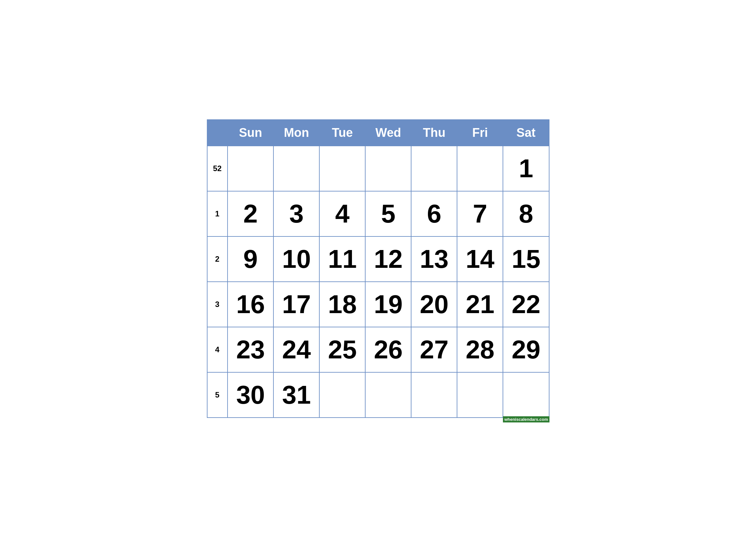 This screenshot has height=535, width=756. Describe the element at coordinates (526, 350) in the screenshot. I see `day-cell: 29` at that location.